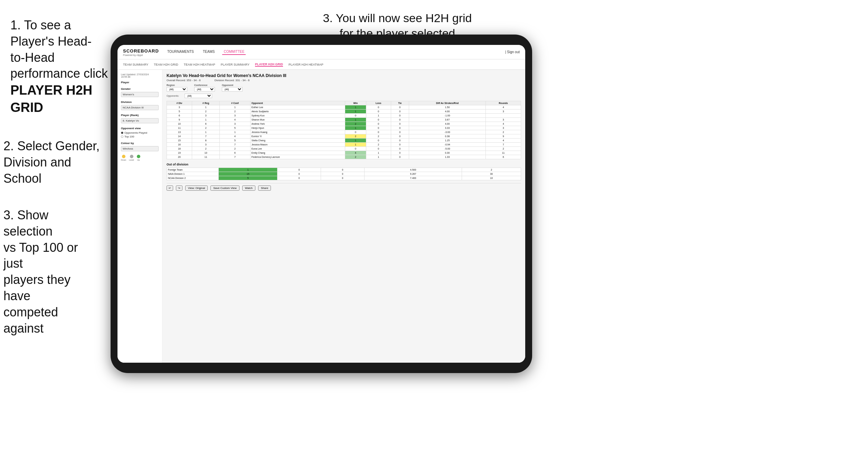 The height and width of the screenshot is (467, 868). What do you see at coordinates (249, 188) in the screenshot?
I see `watch-button: Watch` at bounding box center [249, 188].